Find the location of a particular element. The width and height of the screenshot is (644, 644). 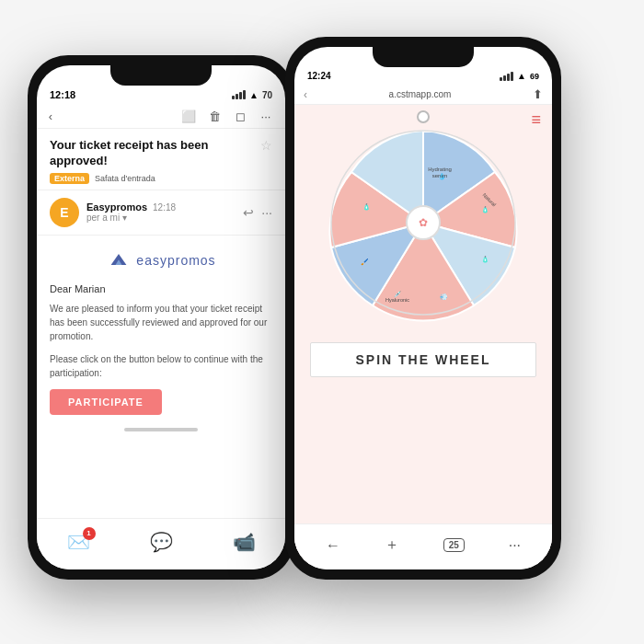

more-options-icon: ··· is located at coordinates (267, 213).